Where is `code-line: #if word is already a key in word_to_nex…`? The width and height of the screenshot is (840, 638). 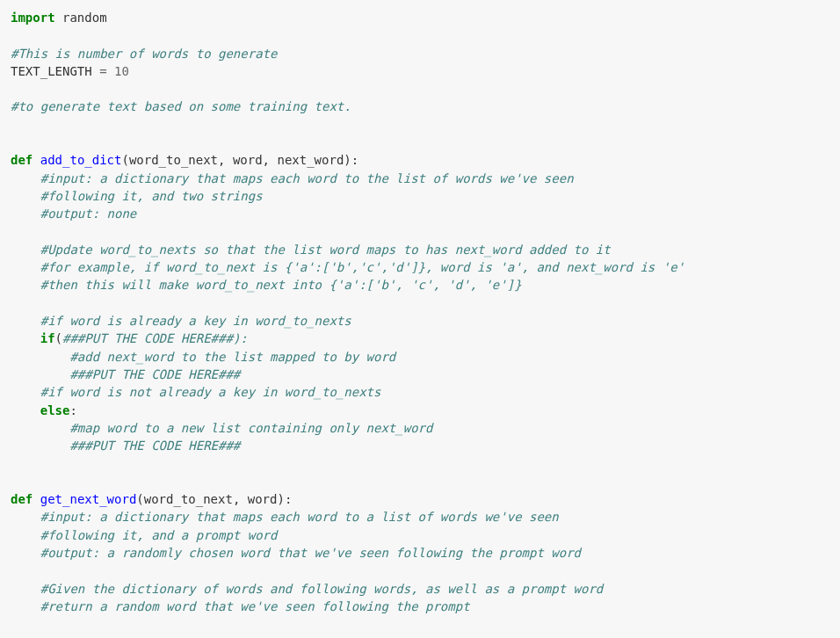 code-line: #if word is already a key in word_to_nex… is located at coordinates (181, 321).